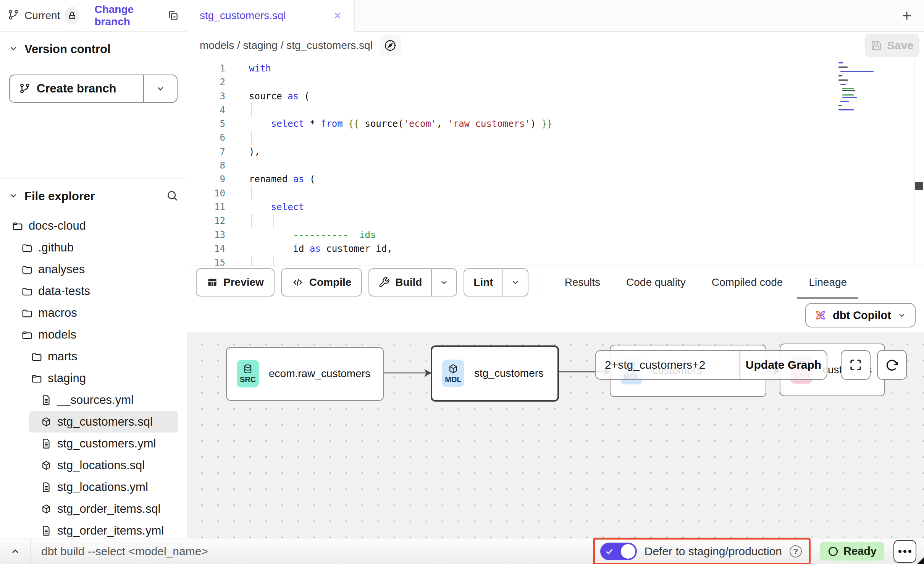  Describe the element at coordinates (906, 16) in the screenshot. I see `new-tab-button` at that location.